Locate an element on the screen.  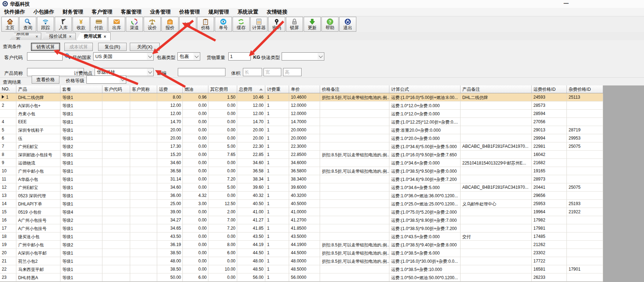
table-row-10: 10广州中邮小包等级136.580.000.0036.58136.5800折扣:… is located at coordinates (302, 171).